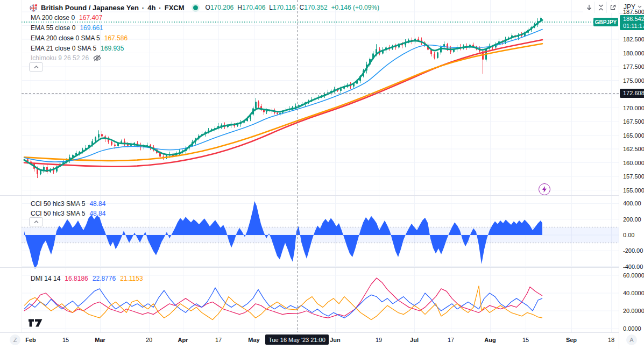 The width and height of the screenshot is (644, 349). What do you see at coordinates (490, 340) in the screenshot?
I see `time-axis-label: Aug` at bounding box center [490, 340].